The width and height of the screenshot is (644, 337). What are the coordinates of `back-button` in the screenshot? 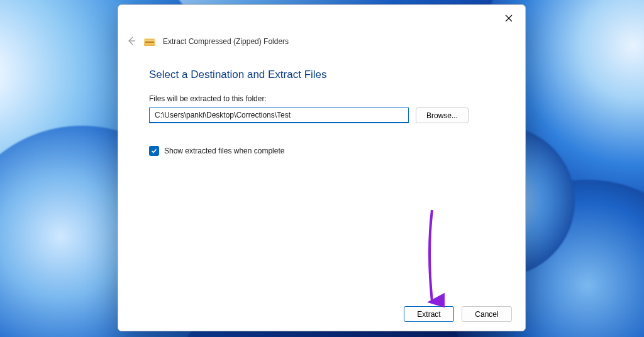 It's located at (131, 41).